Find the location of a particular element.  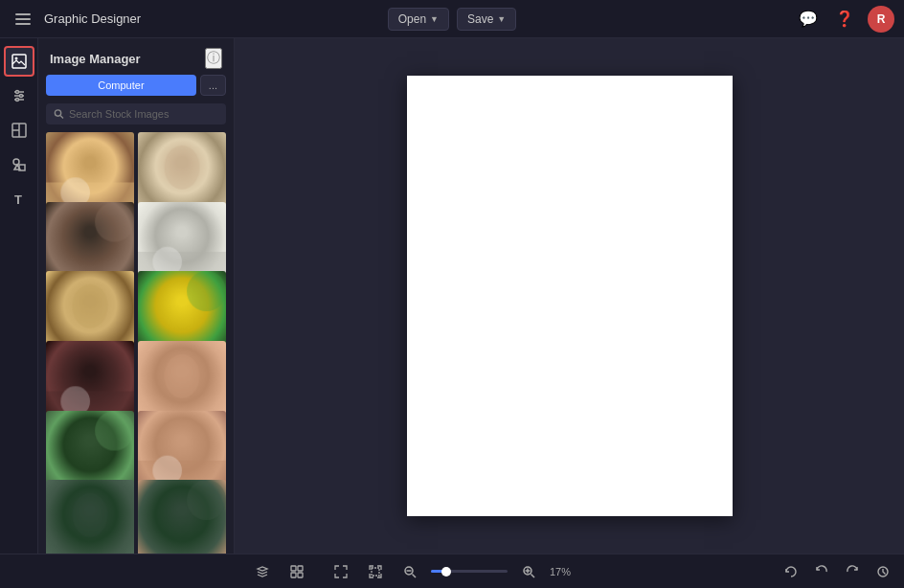

panel-info-button: ⓘ is located at coordinates (214, 58).